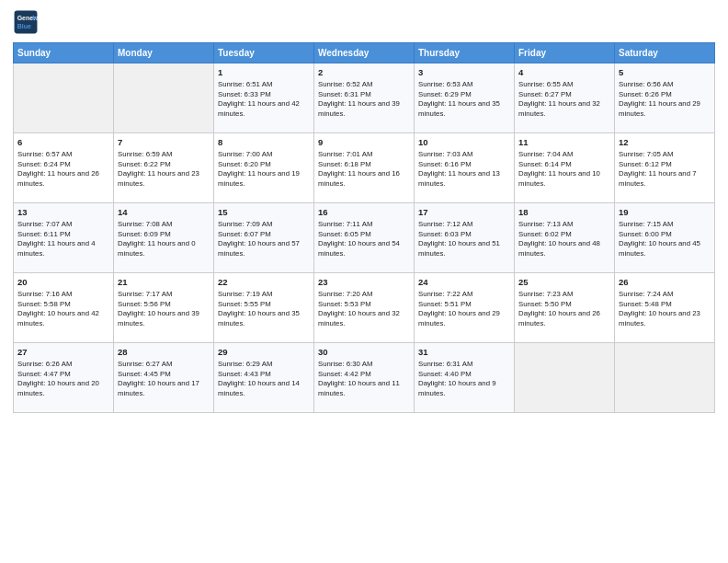  Describe the element at coordinates (164, 213) in the screenshot. I see `day-number: 14` at that location.